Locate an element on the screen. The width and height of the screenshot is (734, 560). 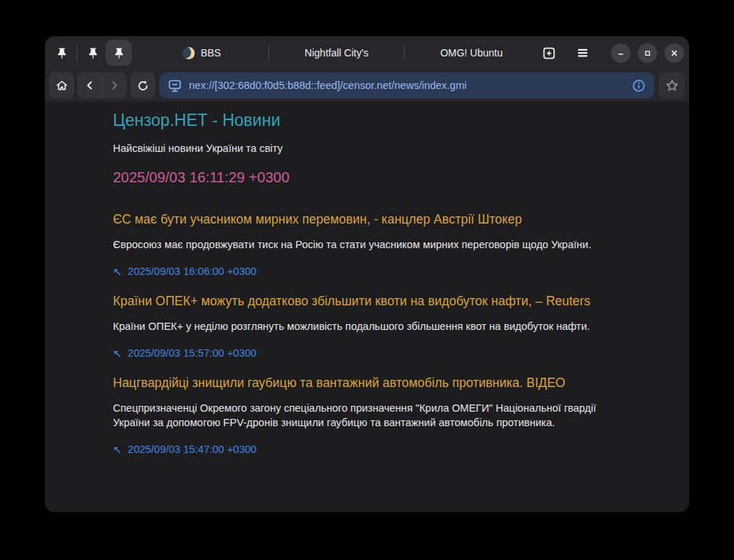
article-timestamp-label: 2025/09/03 15:47:00 +0300 is located at coordinates (193, 449).